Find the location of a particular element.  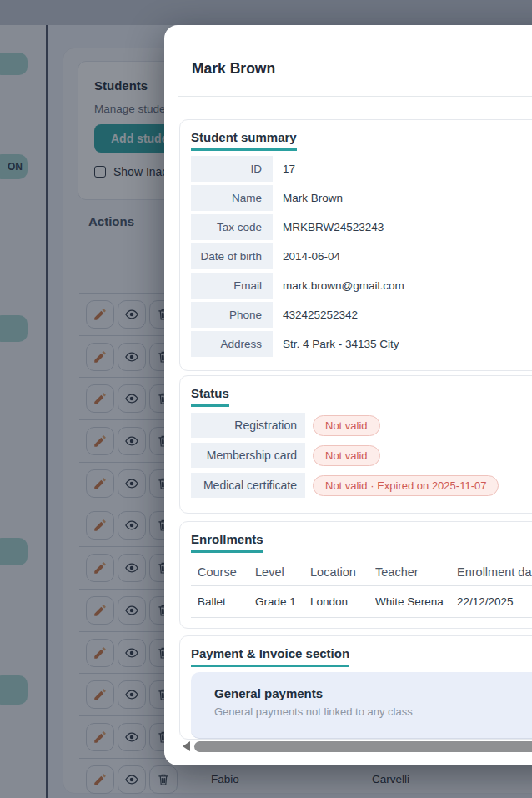

column-header: Level is located at coordinates (283, 572).